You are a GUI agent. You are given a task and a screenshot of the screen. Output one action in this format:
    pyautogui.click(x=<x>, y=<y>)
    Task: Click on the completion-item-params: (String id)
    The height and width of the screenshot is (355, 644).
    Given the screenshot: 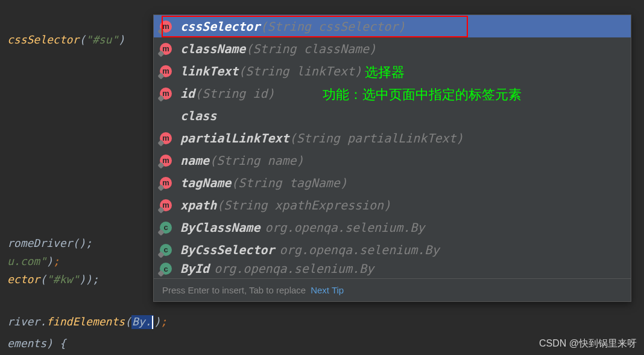 What is the action you would take?
    pyautogui.click(x=235, y=94)
    